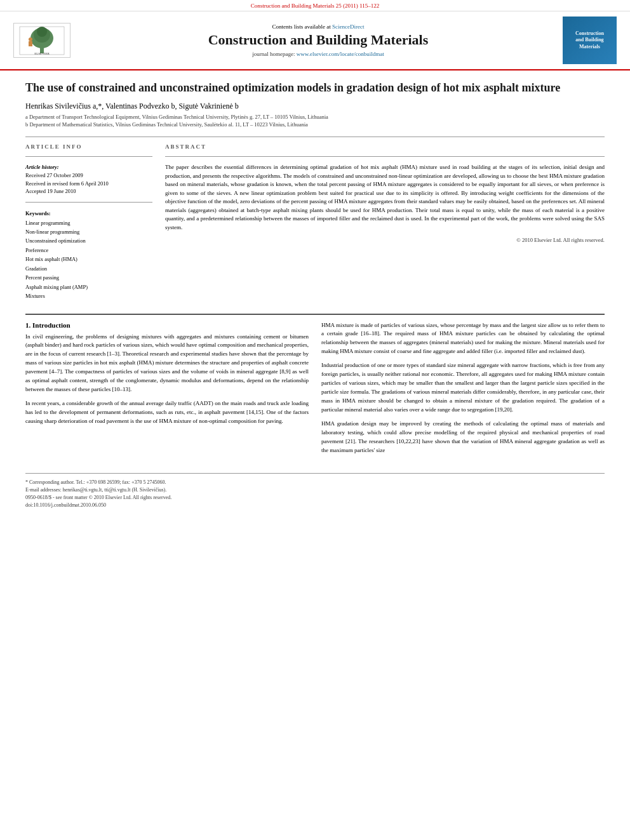 The height and width of the screenshot is (840, 630). I want to click on article-info-label: ARTICLE INFO, so click(89, 147).